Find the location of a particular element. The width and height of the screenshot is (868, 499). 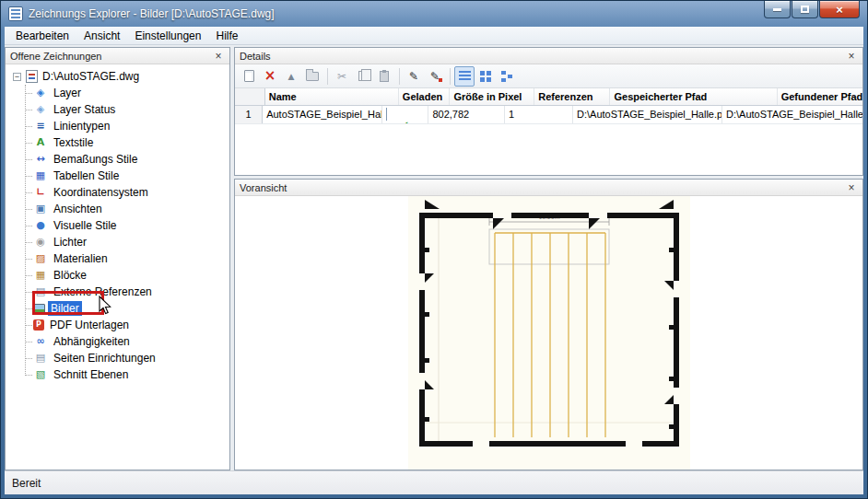

menu-bearbeiten: Bearbeiten is located at coordinates (42, 36).